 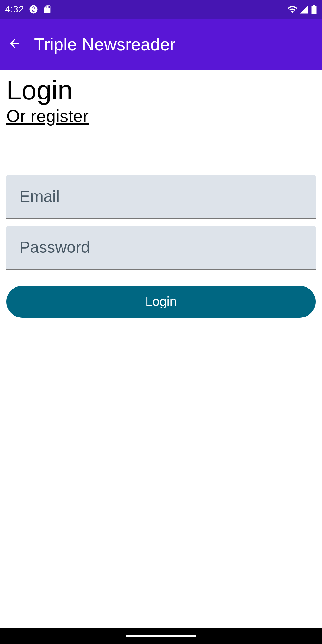 What do you see at coordinates (161, 636) in the screenshot?
I see `nav-pill` at bounding box center [161, 636].